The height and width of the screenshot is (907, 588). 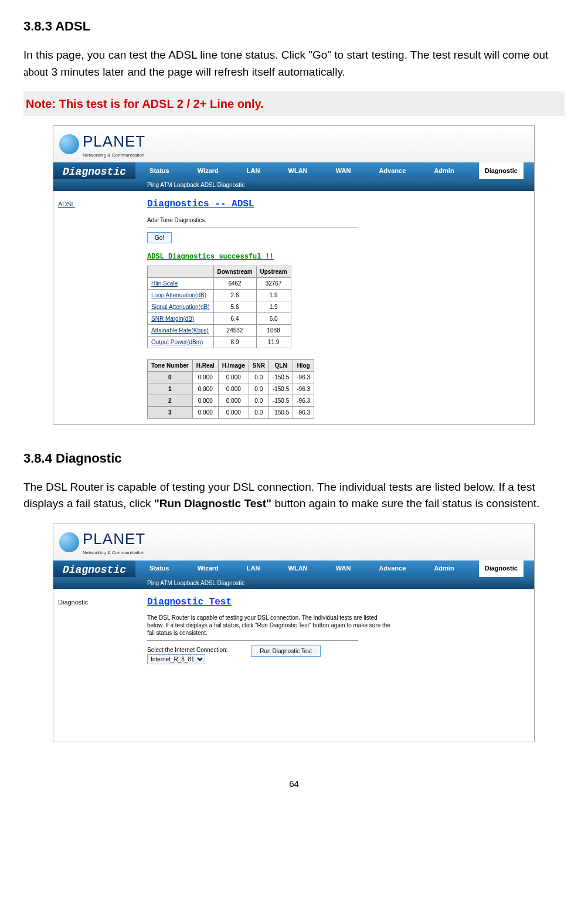 I want to click on para-a: In this page, you can test the ADSL line…, so click(x=286, y=55).